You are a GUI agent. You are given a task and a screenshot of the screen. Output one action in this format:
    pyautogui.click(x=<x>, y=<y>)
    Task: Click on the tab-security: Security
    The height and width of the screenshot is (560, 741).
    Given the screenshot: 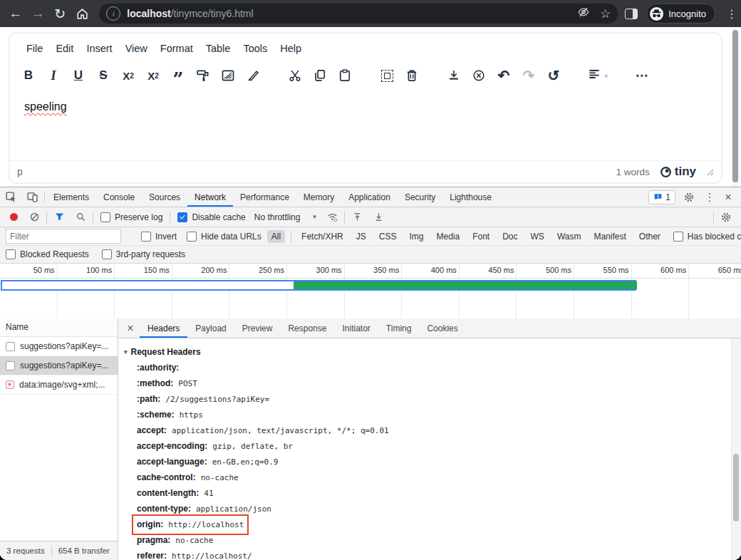 What is the action you would take?
    pyautogui.click(x=420, y=197)
    